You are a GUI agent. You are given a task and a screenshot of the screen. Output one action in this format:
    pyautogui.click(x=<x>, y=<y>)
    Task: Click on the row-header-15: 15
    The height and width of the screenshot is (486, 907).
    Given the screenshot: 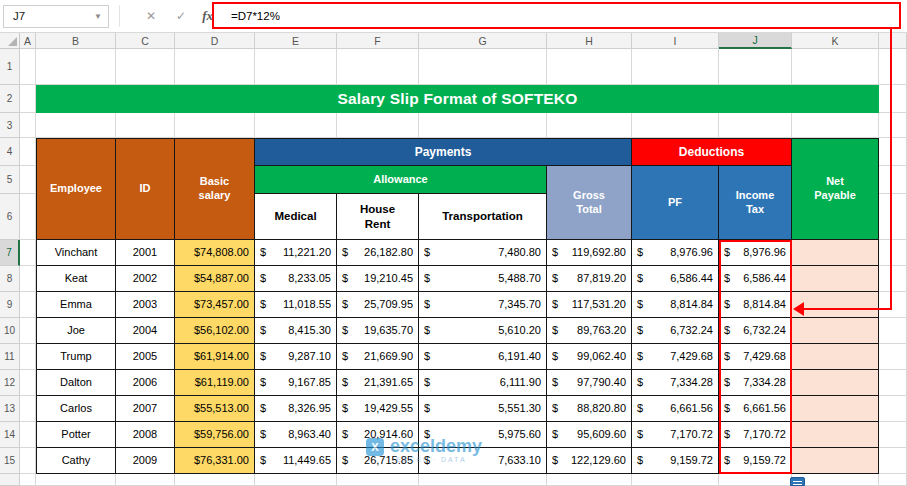 What is the action you would take?
    pyautogui.click(x=10, y=461)
    